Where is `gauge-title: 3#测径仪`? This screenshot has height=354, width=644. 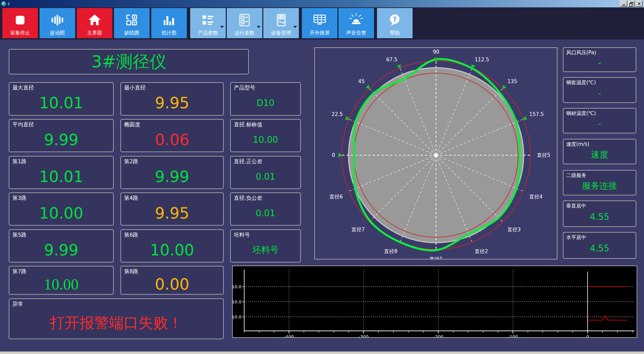 gauge-title: 3#测径仪 is located at coordinates (129, 62).